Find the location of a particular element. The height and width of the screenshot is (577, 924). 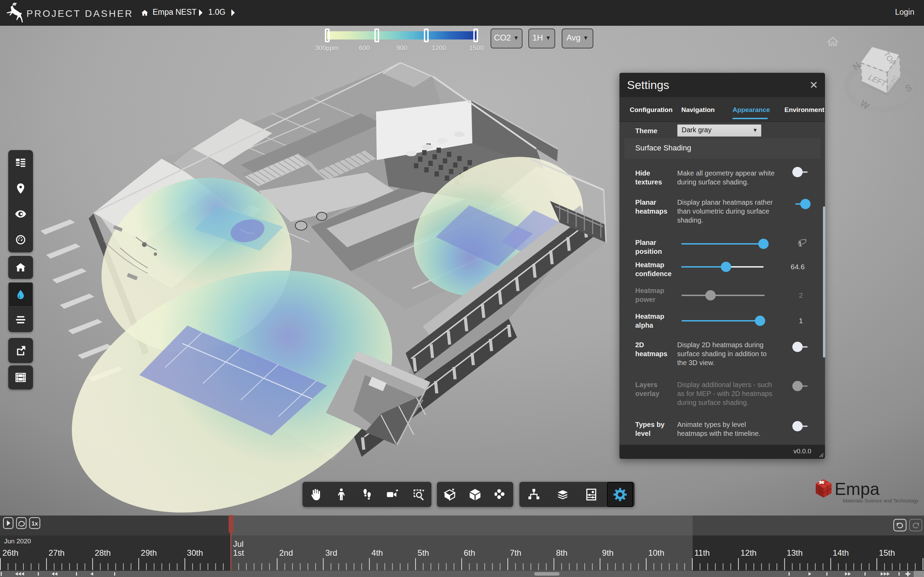

svg-text: 3rd is located at coordinates (331, 553).